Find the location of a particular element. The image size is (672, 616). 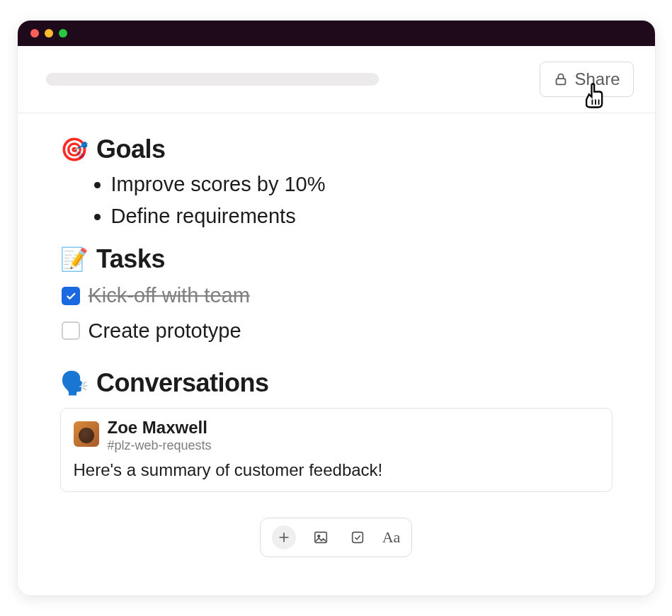

goals-list: Improve scores by 10% Define requirement… is located at coordinates (336, 200).